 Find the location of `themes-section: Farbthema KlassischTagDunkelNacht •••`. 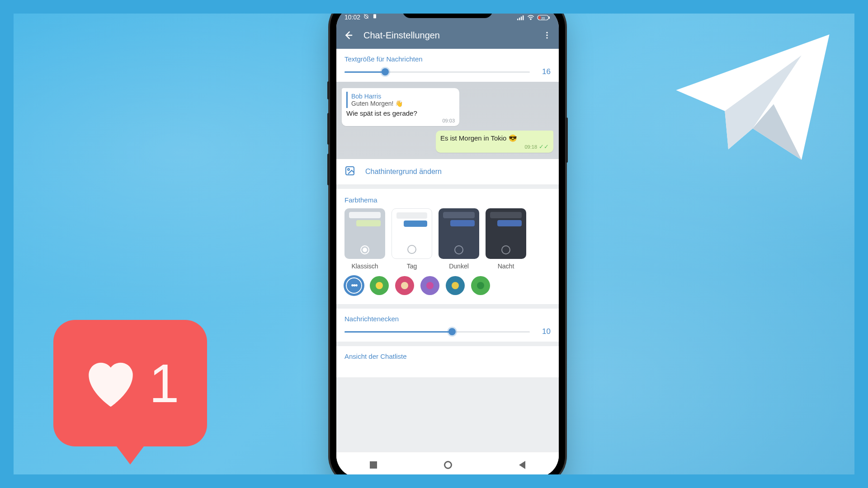

themes-section: Farbthema KlassischTagDunkelNacht ••• is located at coordinates (448, 247).